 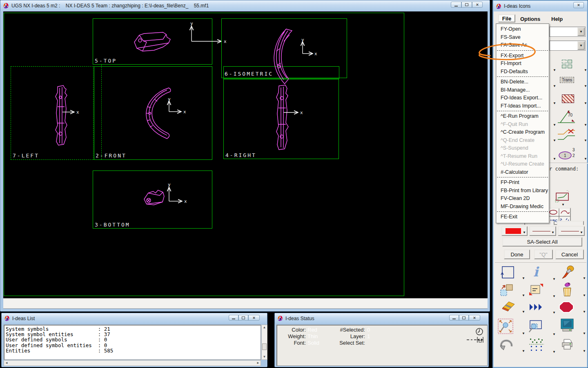 What do you see at coordinates (523, 106) in the screenshot?
I see `menu-item-ft-ideas-import: FT-Ideas Import...` at bounding box center [523, 106].